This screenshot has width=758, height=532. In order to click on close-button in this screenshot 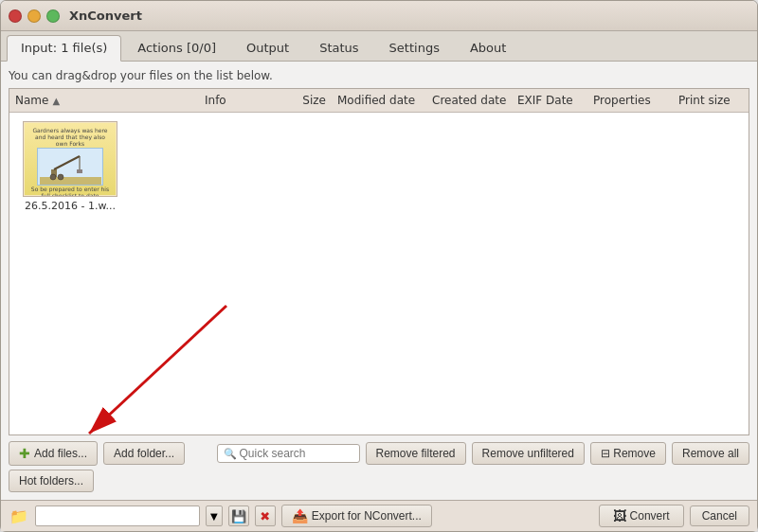, I will do `click(15, 16)`.